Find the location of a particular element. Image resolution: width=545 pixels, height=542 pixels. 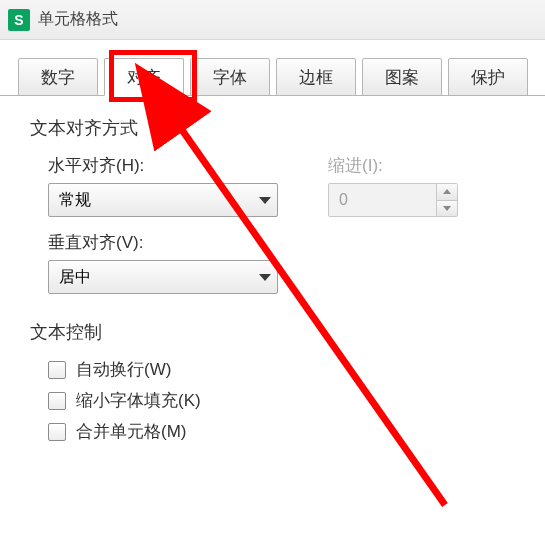

tab-bar: 数字 对齐 字体 边框 图案 保护 is located at coordinates (282, 77).